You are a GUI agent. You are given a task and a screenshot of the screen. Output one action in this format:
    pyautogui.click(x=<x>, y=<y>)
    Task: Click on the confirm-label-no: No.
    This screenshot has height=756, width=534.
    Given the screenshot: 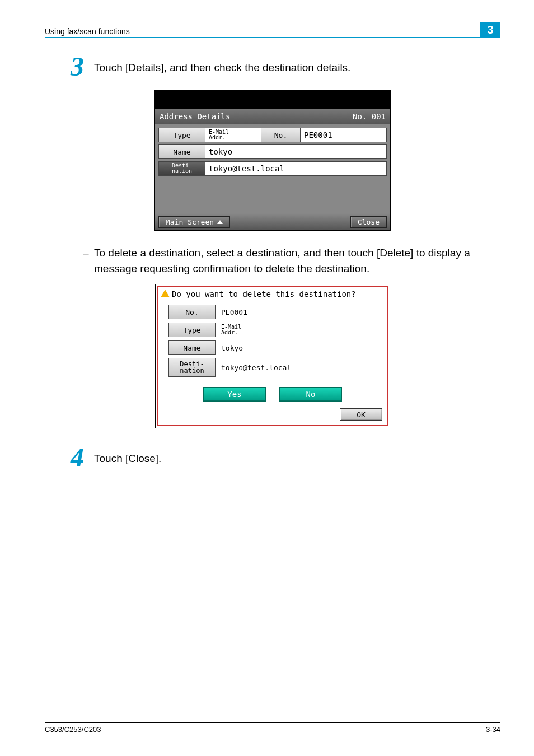 What is the action you would take?
    pyautogui.click(x=192, y=312)
    